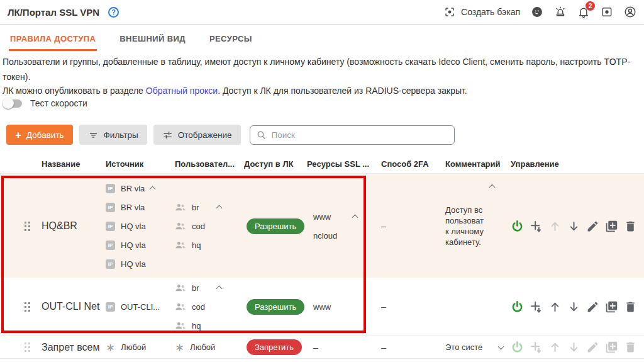 The image size is (644, 362). What do you see at coordinates (574, 164) in the screenshot?
I see `column-header-manage: Управление` at bounding box center [574, 164].